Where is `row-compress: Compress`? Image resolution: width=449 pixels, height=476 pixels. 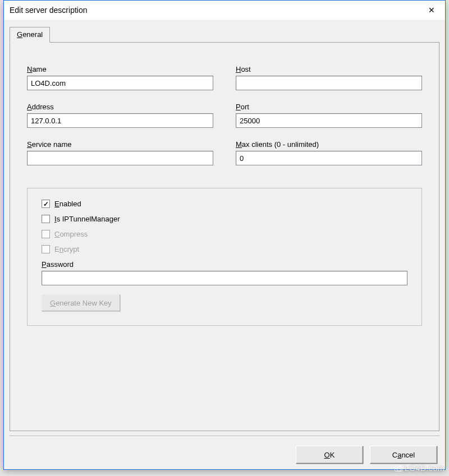 row-compress: Compress is located at coordinates (224, 234).